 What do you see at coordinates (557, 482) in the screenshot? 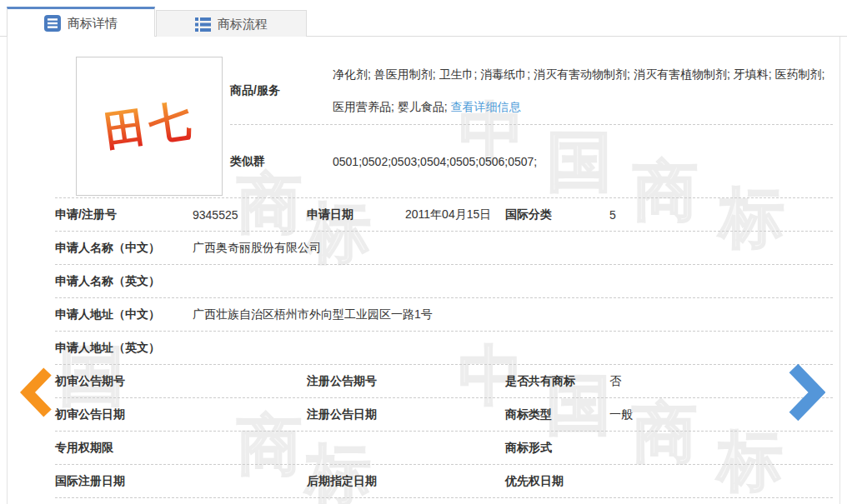
I see `field-label: 优先权日期` at bounding box center [557, 482].